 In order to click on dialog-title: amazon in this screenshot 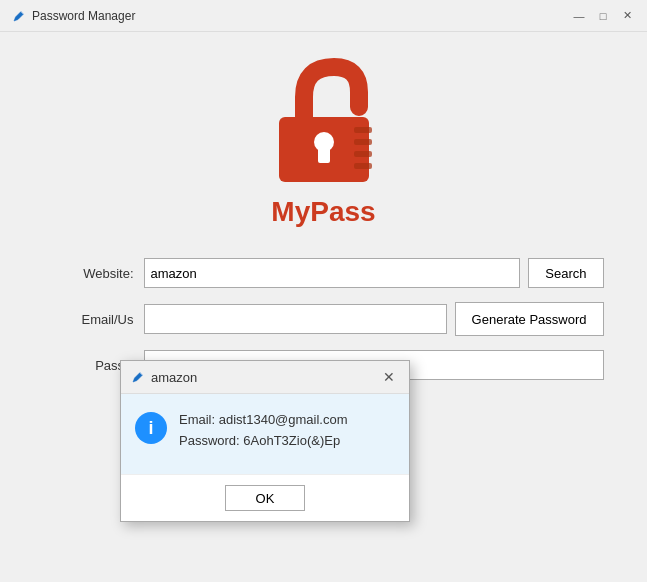, I will do `click(174, 378)`.